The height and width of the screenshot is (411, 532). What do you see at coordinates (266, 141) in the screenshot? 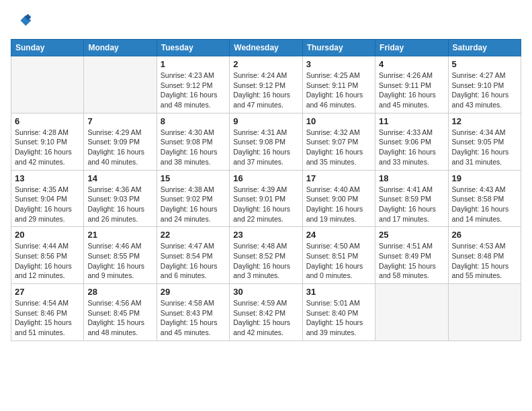
I see `calendar-cell: 9Sunrise: 4:31 AM Sunset: 9:08 PM Daylig…` at bounding box center [266, 141].